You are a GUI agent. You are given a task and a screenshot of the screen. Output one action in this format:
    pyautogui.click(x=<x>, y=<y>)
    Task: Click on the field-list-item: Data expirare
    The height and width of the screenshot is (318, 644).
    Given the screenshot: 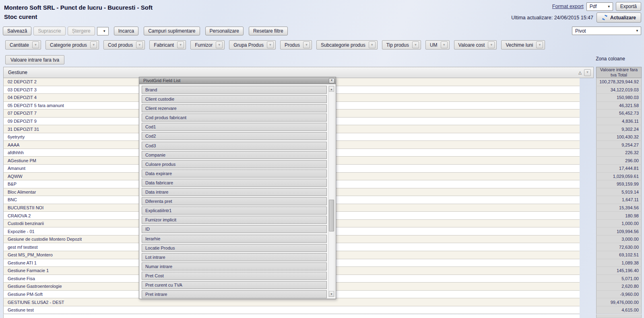 What is the action you would take?
    pyautogui.click(x=234, y=173)
    